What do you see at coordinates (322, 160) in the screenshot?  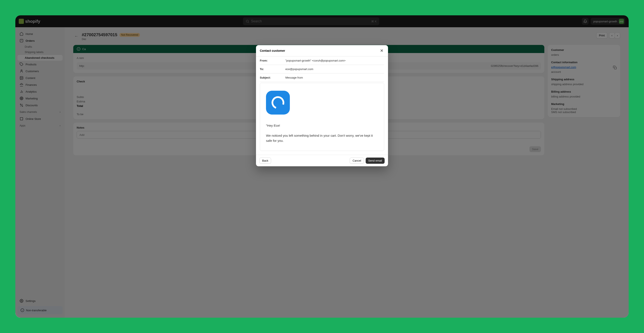 I see `modal-footer: Back Cancel Send email` at bounding box center [322, 160].